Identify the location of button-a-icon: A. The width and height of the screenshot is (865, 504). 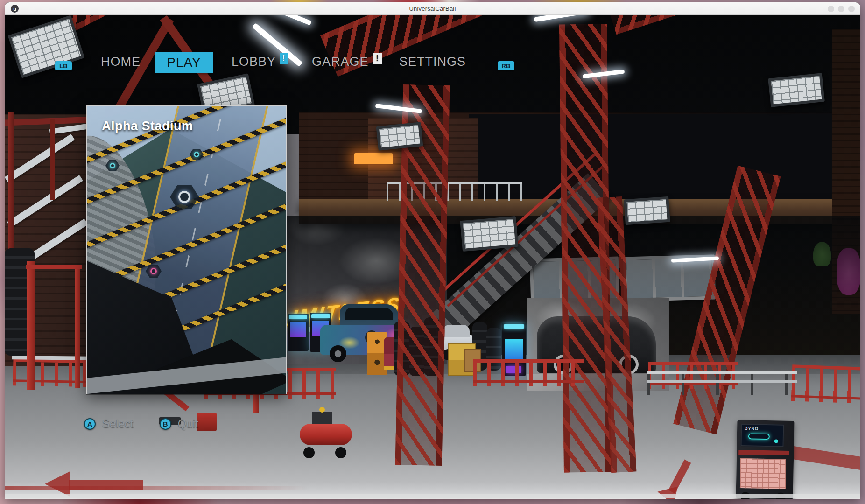
(90, 424).